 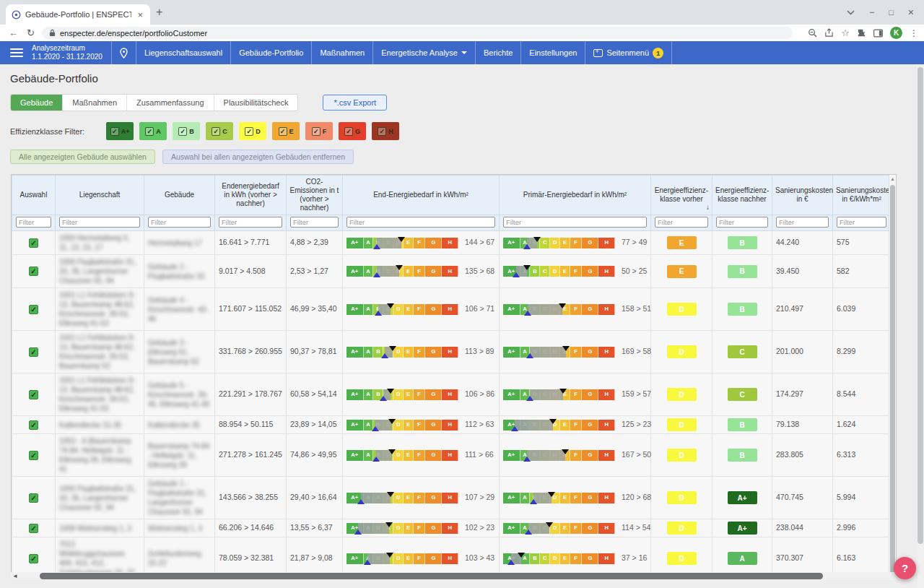 I want to click on column-header-7: Primär-Energiebedarf in kWh/m², so click(x=575, y=195).